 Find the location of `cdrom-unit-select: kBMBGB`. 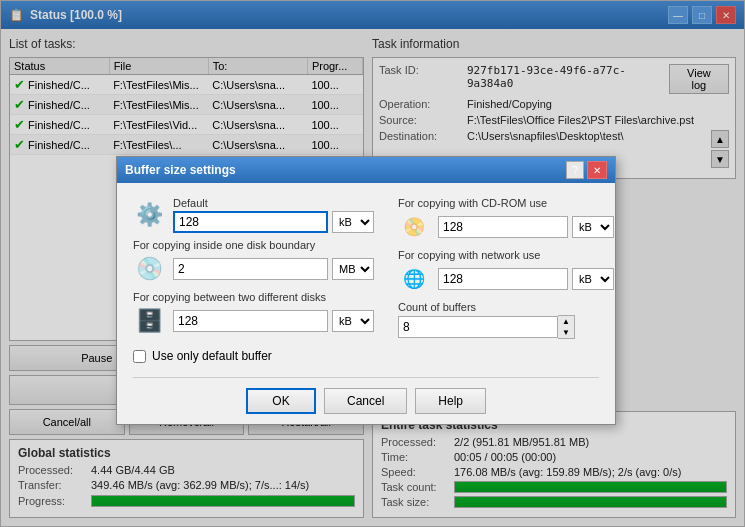

cdrom-unit-select: kBMBGB is located at coordinates (593, 227).